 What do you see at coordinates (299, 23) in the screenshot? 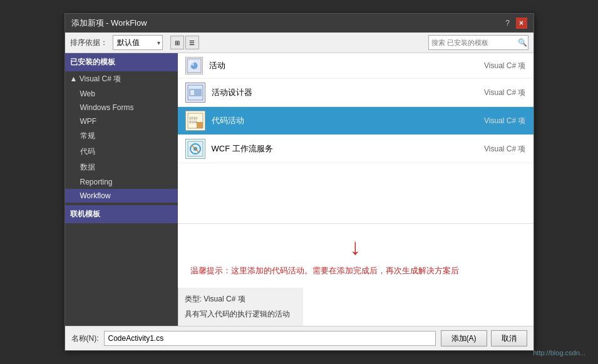
I see `title-bar: 添加新项 - WorkFlow ? ×` at bounding box center [299, 23].